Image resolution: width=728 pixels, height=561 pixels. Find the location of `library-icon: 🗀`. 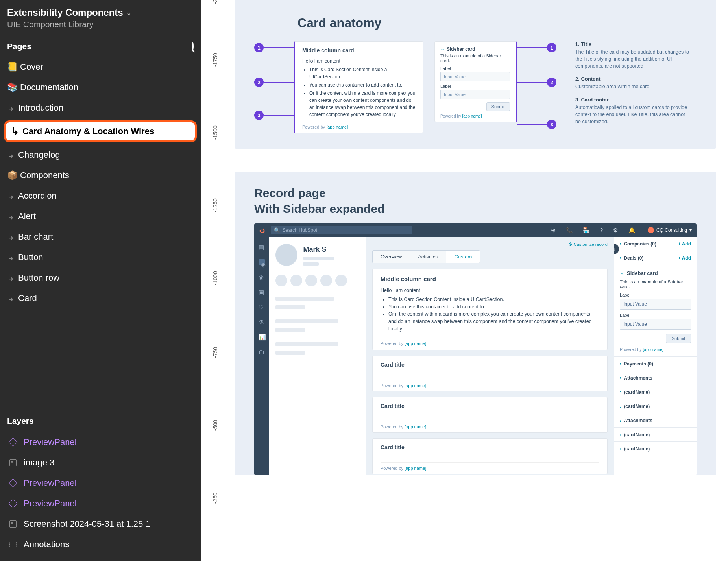

library-icon: 🗀 is located at coordinates (262, 352).